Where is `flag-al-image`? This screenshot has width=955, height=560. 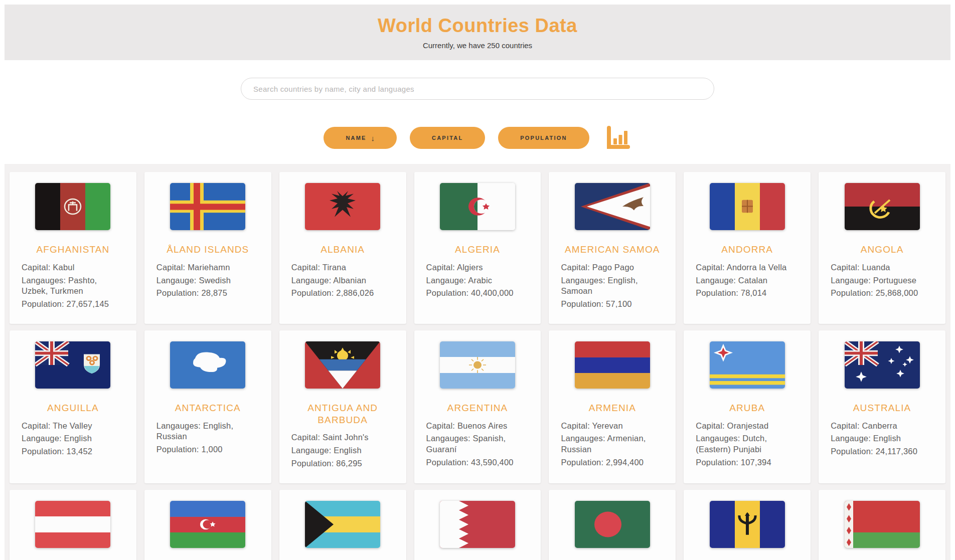
flag-al-image is located at coordinates (343, 207).